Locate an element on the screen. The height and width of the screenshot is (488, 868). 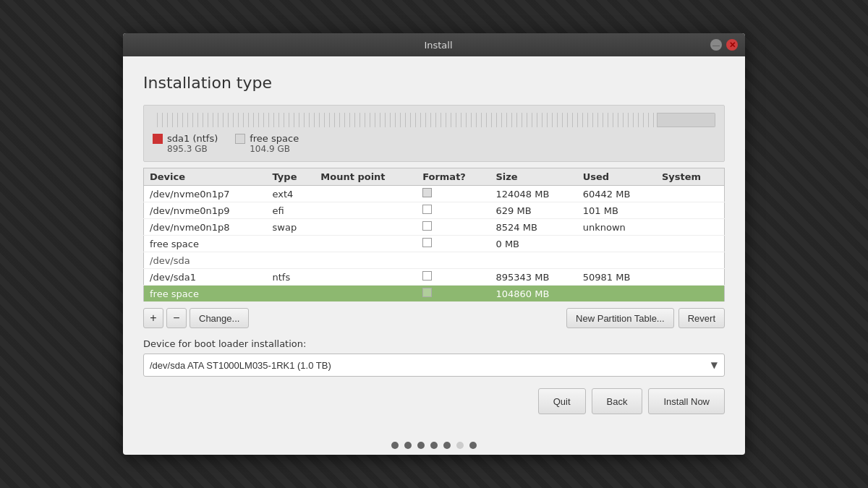
ntfs-label: sda1 (ntfs) is located at coordinates (192, 139).